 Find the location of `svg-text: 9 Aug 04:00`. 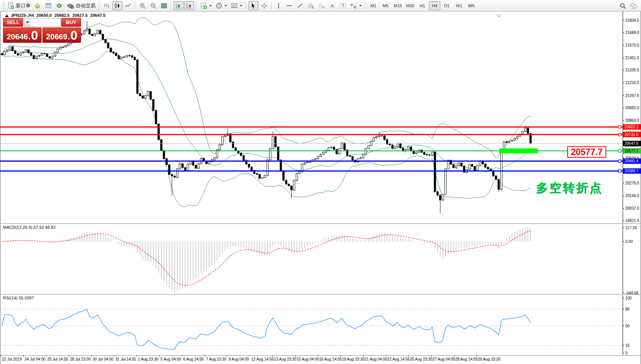

svg-text: 9 Aug 04:00 is located at coordinates (239, 359).